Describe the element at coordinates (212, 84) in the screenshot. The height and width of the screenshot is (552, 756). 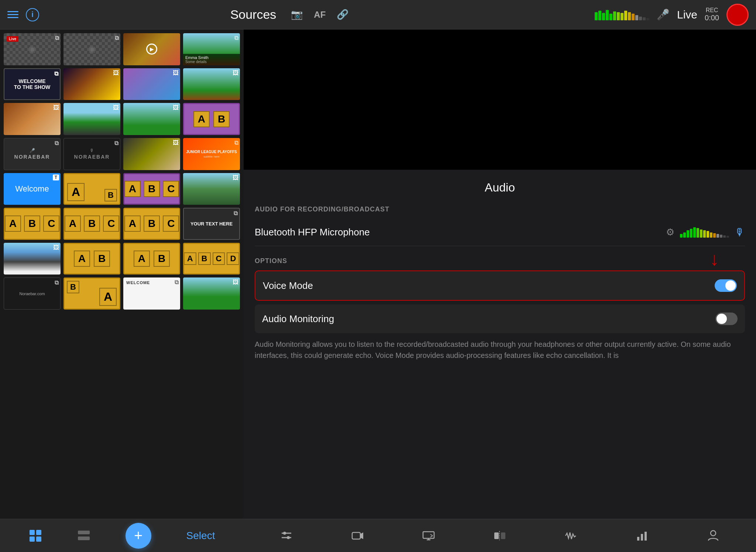
I see `source-thumb-8: 🖼` at that location.